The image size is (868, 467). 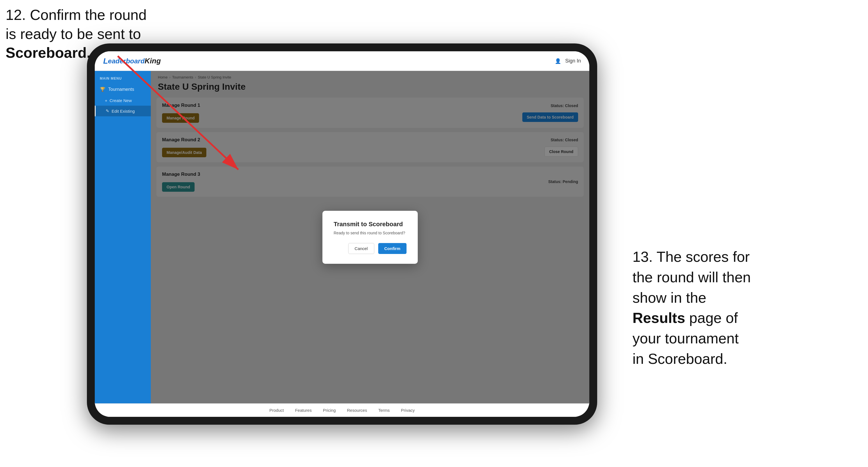 What do you see at coordinates (121, 90) in the screenshot?
I see `sidebar-tournaments-label: Tournaments` at bounding box center [121, 90].